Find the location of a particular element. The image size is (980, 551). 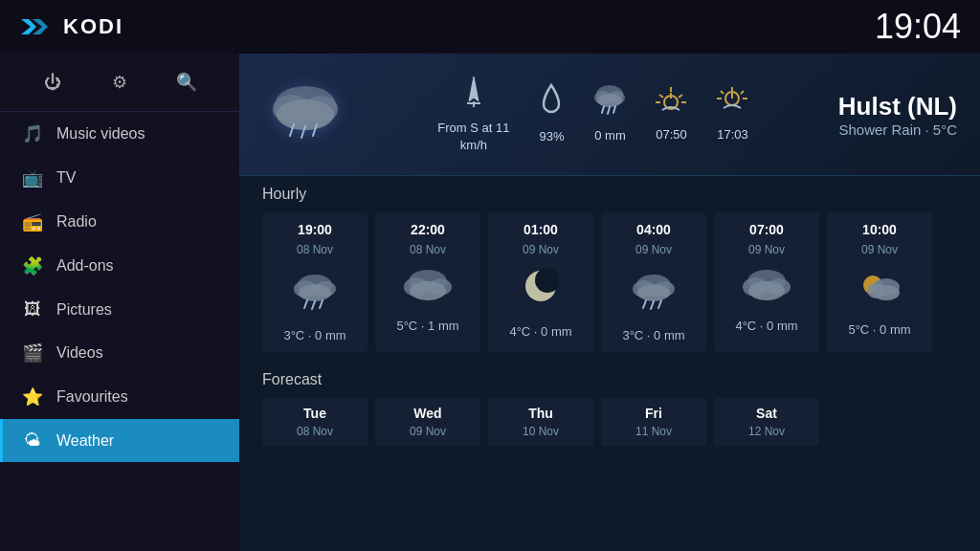

sidebar-item-radio: 📻 Radio is located at coordinates (120, 222).